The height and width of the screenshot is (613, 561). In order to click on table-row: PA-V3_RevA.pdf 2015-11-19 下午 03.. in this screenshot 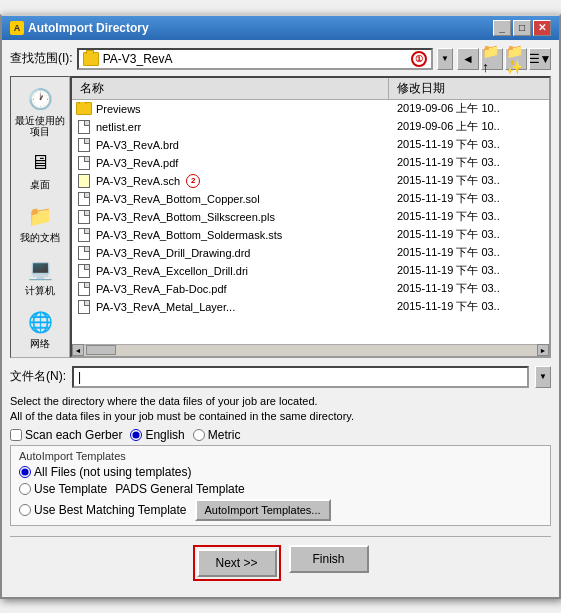, I will do `click(310, 163)`.